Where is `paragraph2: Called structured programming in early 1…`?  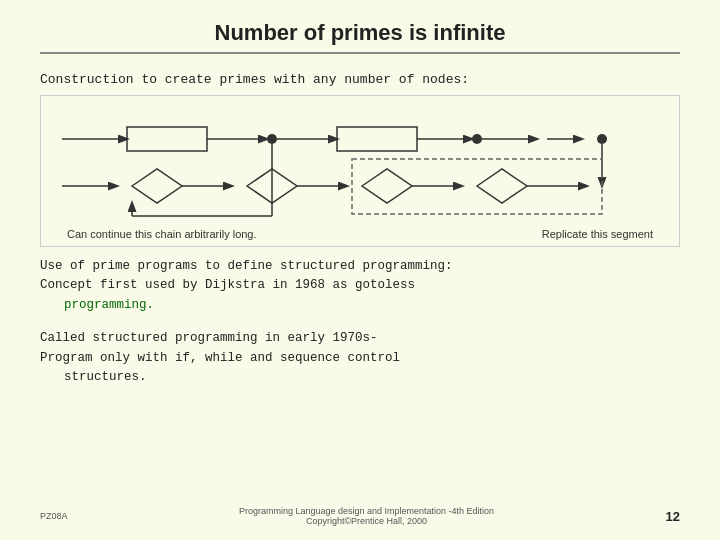 paragraph2: Called structured programming in early 1… is located at coordinates (360, 358).